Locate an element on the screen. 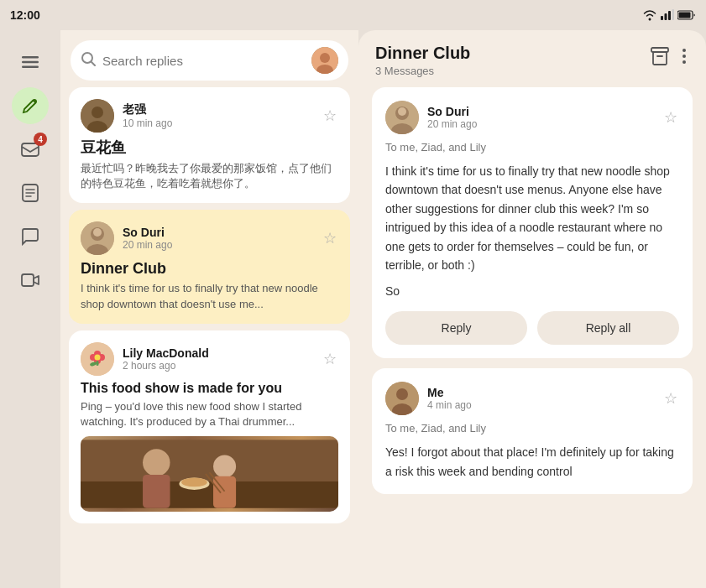 The height and width of the screenshot is (588, 706). message-title-soduri: Dinner Club is located at coordinates (210, 268).